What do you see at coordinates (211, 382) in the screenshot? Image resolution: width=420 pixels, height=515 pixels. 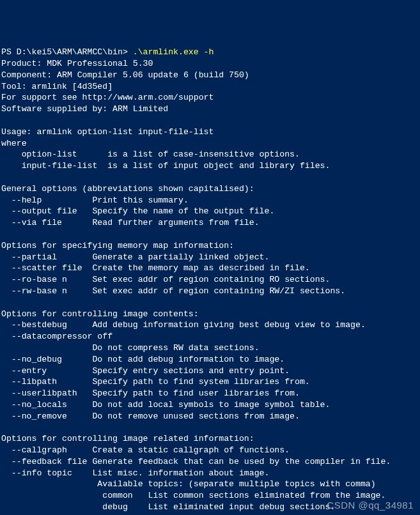 I see `opt-libpath: --libpath Specify path to find system li…` at bounding box center [211, 382].